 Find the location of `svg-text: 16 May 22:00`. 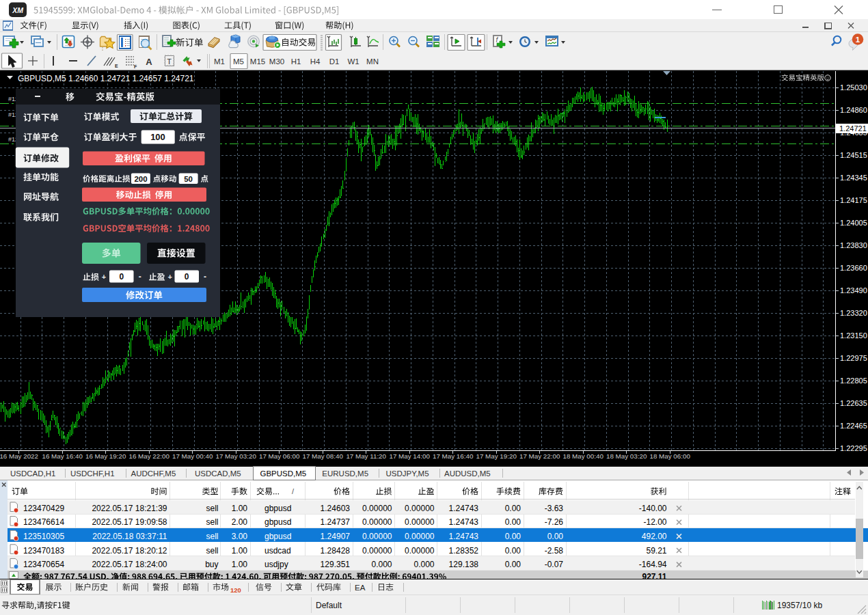

svg-text: 16 May 22:00 is located at coordinates (150, 456).